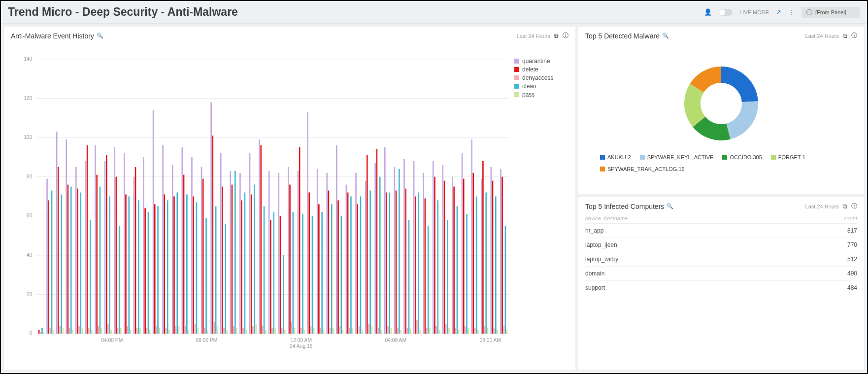 This screenshot has width=868, height=374. What do you see at coordinates (831, 12) in the screenshot?
I see `panel-selector: [From Panel]` at bounding box center [831, 12].